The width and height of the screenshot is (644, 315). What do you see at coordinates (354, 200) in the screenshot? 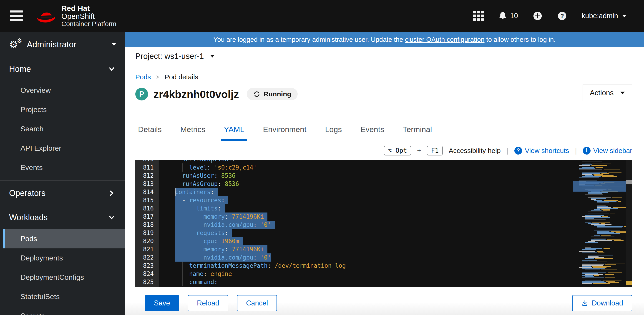
I see `editor-line-815: 815 - resources:` at bounding box center [354, 200].